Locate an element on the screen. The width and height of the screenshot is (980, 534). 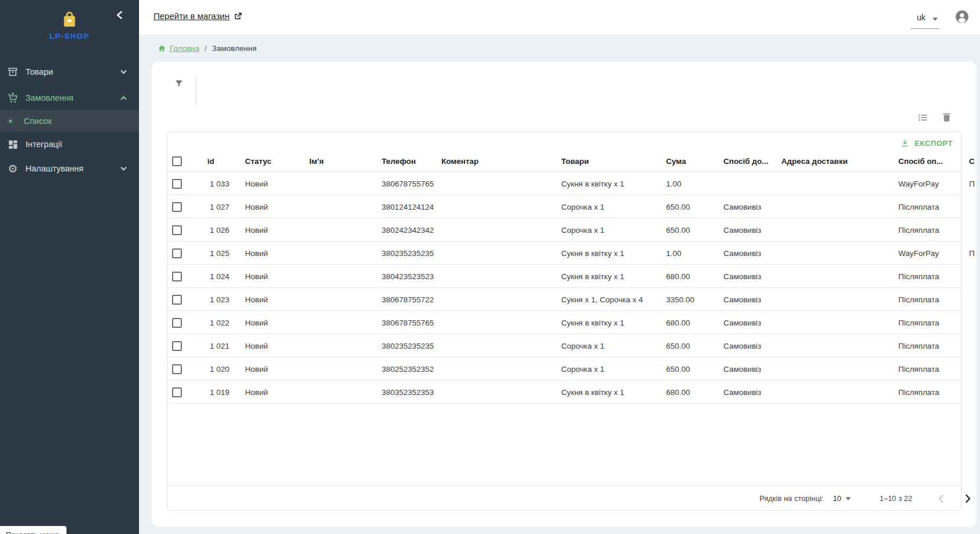
cell-sum: 650.00 is located at coordinates (695, 207).